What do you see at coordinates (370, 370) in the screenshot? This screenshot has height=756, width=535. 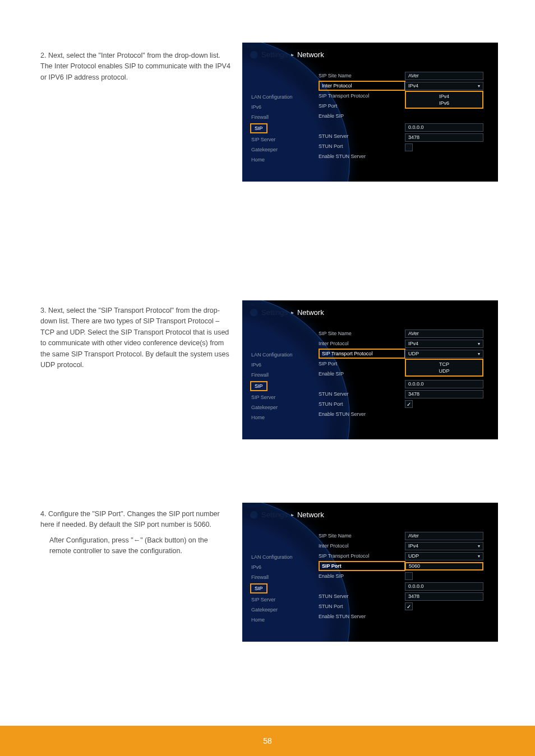 I see `screenshot-sip-transport: AVer Settings ▸ Network LAN Configuratio…` at bounding box center [370, 370].